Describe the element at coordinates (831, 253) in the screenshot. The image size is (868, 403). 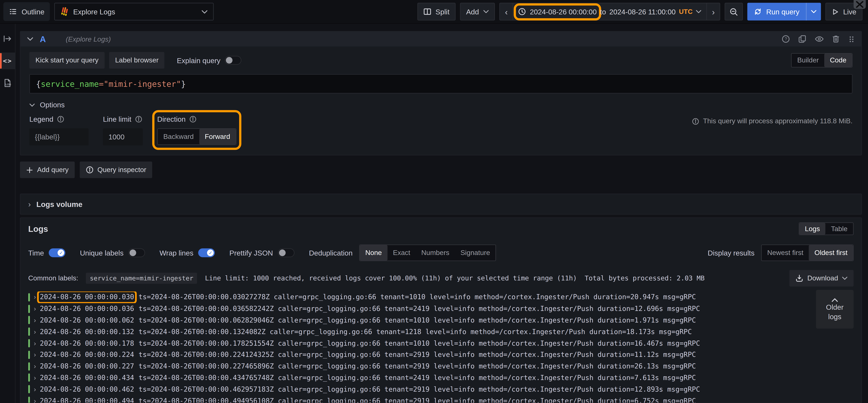
I see `sort-oldest-first: Oldest first` at that location.